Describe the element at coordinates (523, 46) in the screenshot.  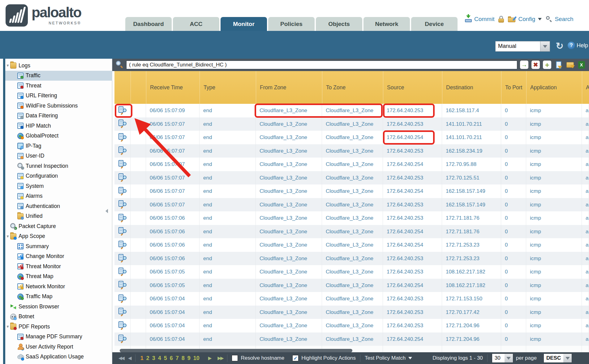
I see `refresh-mode-select: Manual` at that location.